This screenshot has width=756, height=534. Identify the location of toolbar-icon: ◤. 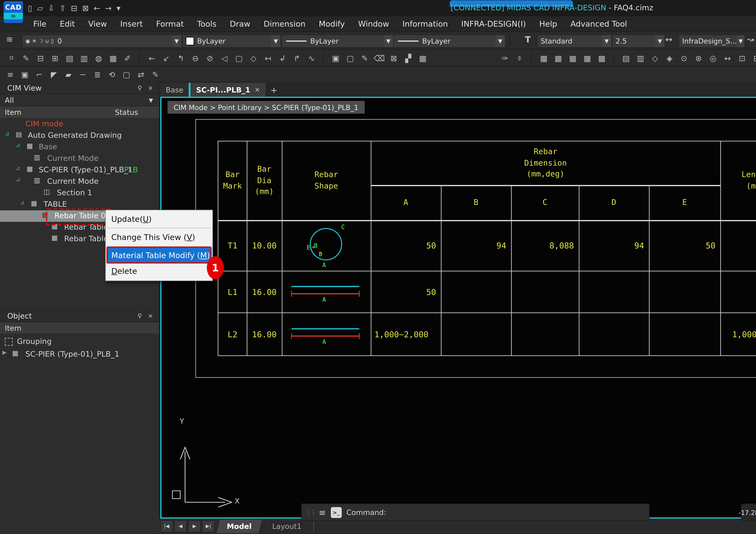
(54, 74).